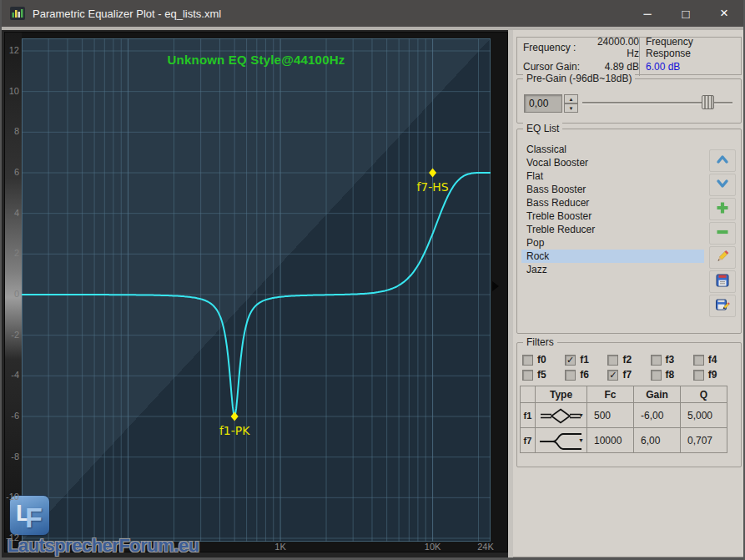 Image resolution: width=745 pixels, height=560 pixels. What do you see at coordinates (612, 209) in the screenshot?
I see `eq-list: ClassicalVocal BoosterFlatBass BoosterBa…` at bounding box center [612, 209].